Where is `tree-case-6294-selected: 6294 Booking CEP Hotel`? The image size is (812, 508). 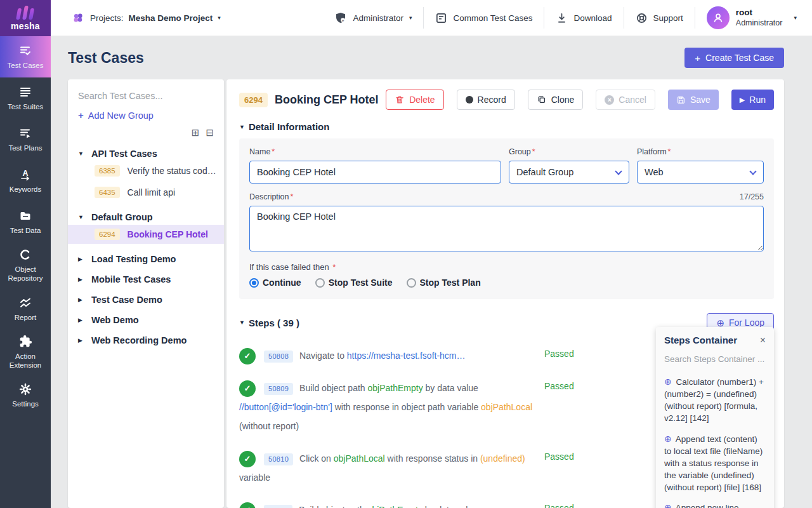
tree-case-6294-selected: 6294 Booking CEP Hotel is located at coordinates (146, 234).